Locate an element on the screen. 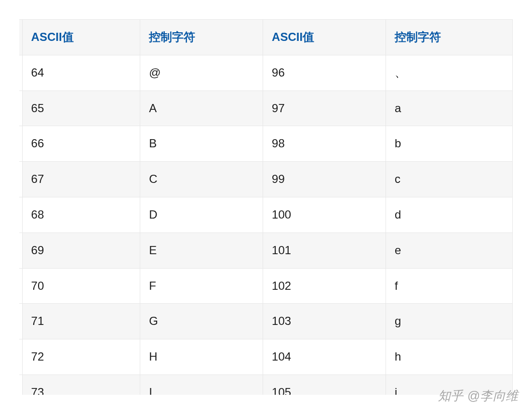  cell-control-char: a is located at coordinates (449, 108).